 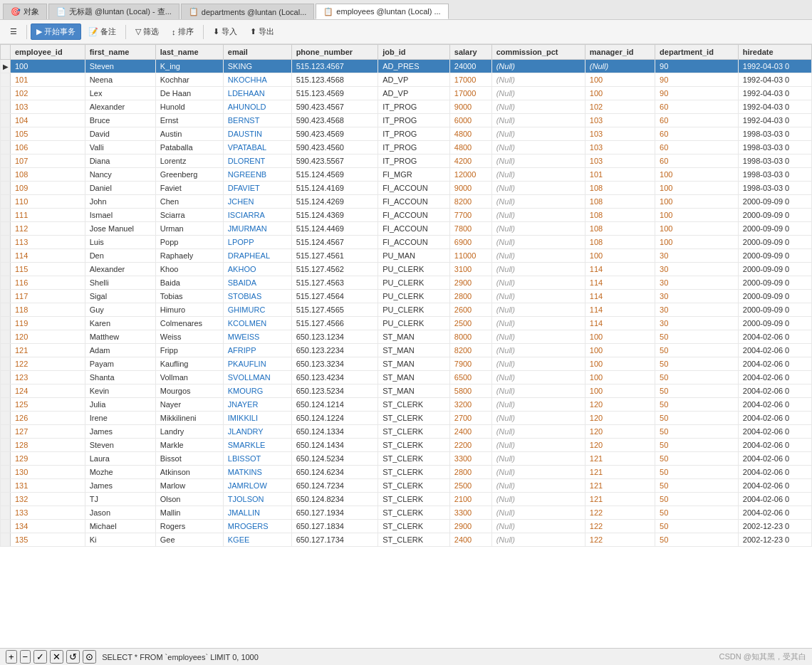 What do you see at coordinates (406, 431) in the screenshot?
I see `table-row: 127JamesLandryJLANDRY650.124.1334ST_CLER…` at bounding box center [406, 431].